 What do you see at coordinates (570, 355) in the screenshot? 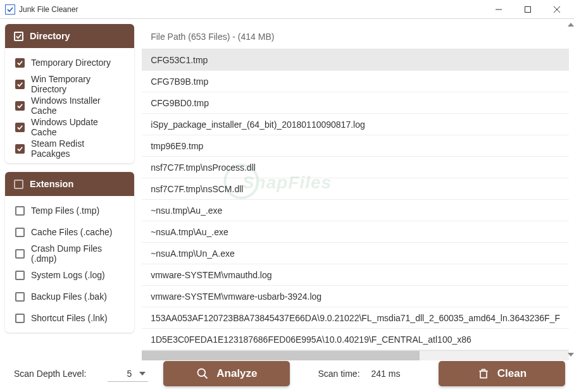
I see `scroll-down-arrow` at bounding box center [570, 355].